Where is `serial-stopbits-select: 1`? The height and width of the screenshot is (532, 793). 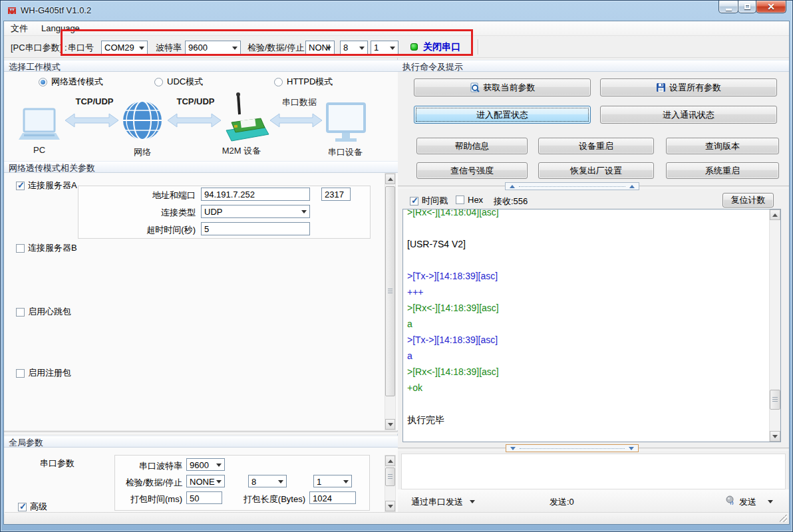
serial-stopbits-select: 1 is located at coordinates (333, 481).